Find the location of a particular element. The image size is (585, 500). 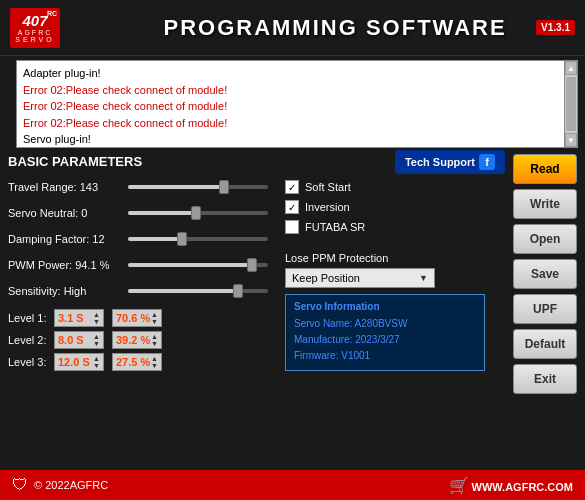

inversion-checkbox: ✓ is located at coordinates (292, 207).